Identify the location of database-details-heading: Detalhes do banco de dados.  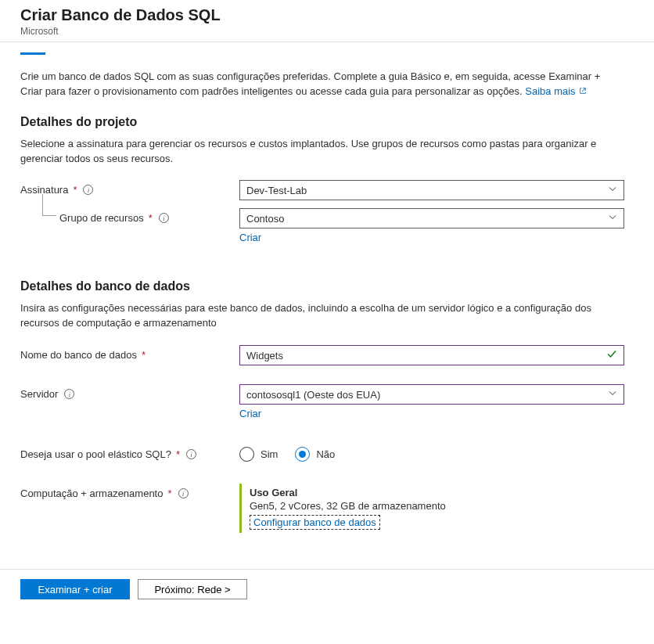
(327, 286).